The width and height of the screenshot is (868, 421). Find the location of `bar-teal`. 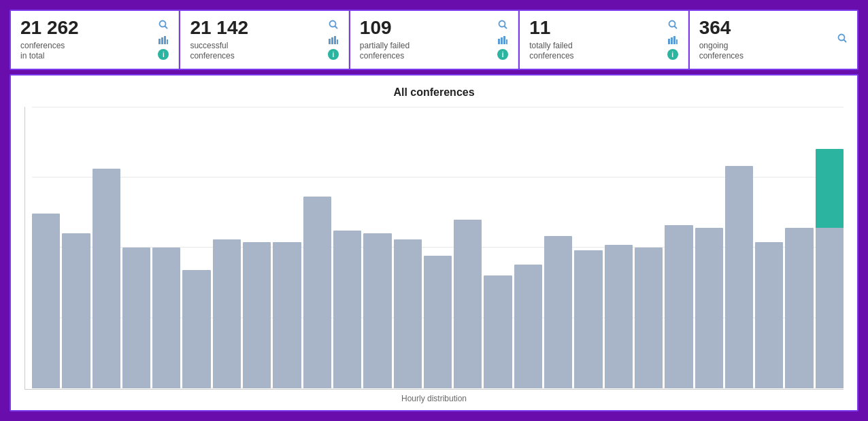

bar-teal is located at coordinates (830, 188).